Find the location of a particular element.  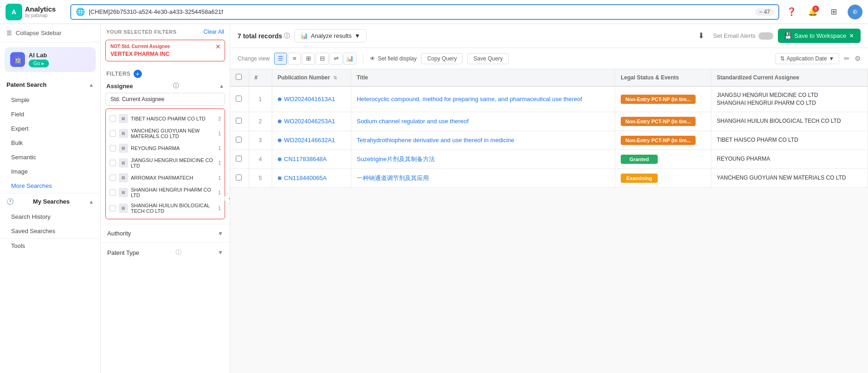

sidebar-item-more-searches: More Searches is located at coordinates (50, 186).